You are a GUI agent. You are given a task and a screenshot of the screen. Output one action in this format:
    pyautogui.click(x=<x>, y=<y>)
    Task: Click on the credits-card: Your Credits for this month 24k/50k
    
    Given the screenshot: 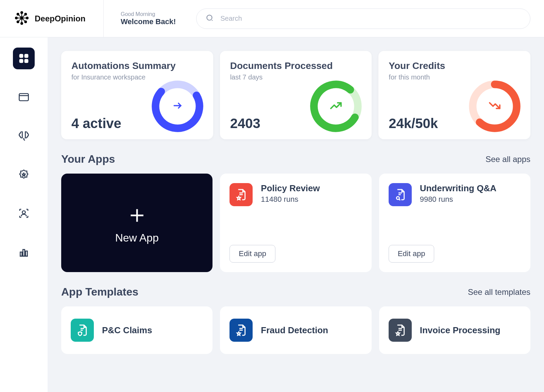 What is the action you would take?
    pyautogui.click(x=454, y=95)
    